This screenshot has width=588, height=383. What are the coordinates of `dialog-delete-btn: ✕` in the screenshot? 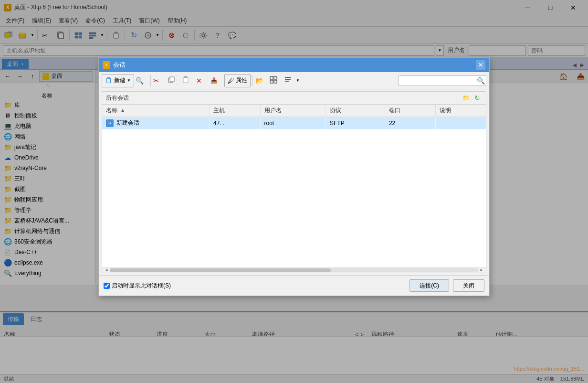 It's located at (202, 81).